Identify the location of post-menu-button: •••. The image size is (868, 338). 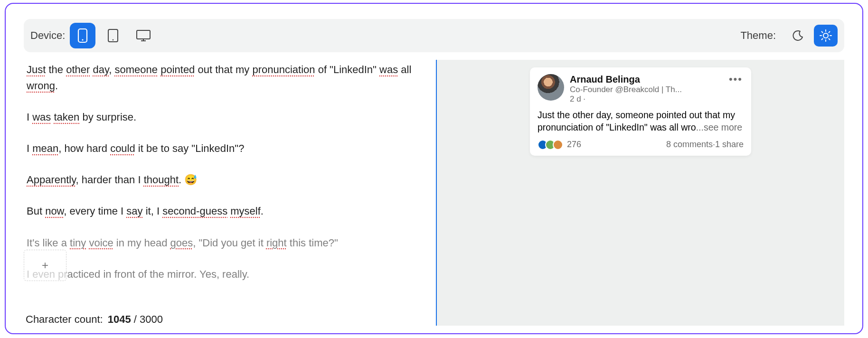
(736, 79).